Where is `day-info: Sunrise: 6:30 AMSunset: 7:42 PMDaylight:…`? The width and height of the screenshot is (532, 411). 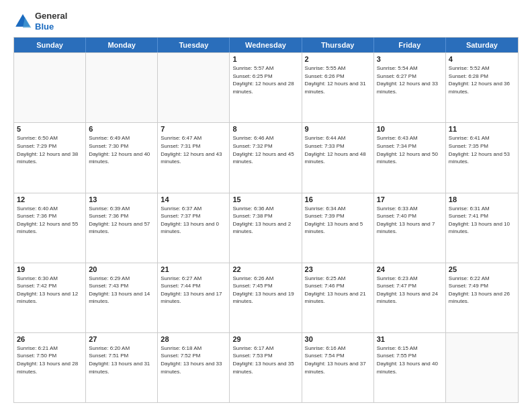 day-info: Sunrise: 6:30 AMSunset: 7:42 PMDaylight:… is located at coordinates (50, 290).